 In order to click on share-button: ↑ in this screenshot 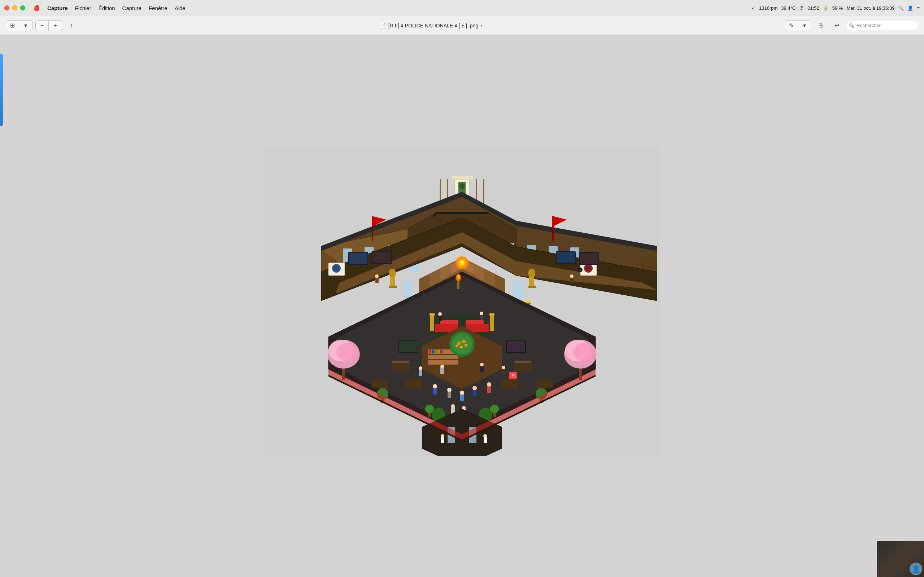, I will do `click(71, 26)`.